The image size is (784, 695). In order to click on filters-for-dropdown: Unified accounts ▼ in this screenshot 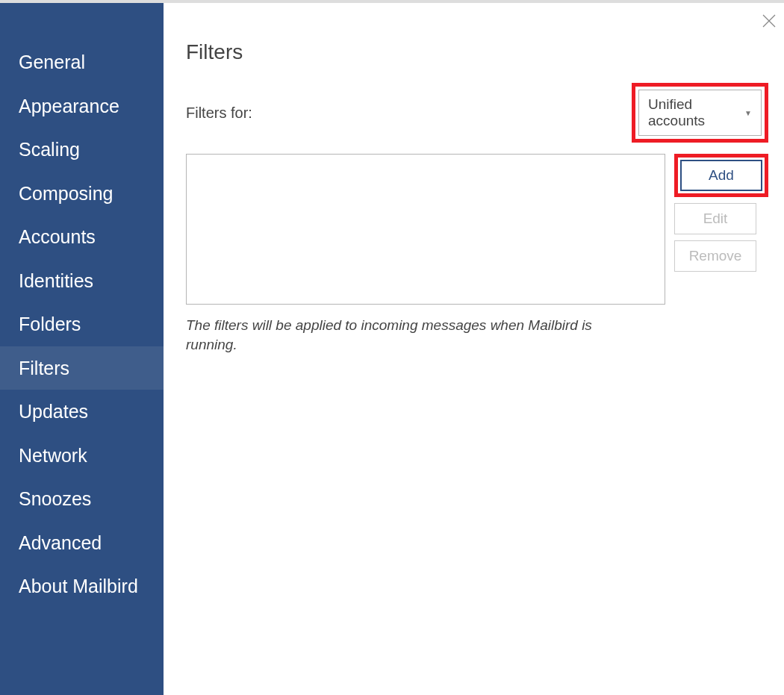, I will do `click(700, 113)`.